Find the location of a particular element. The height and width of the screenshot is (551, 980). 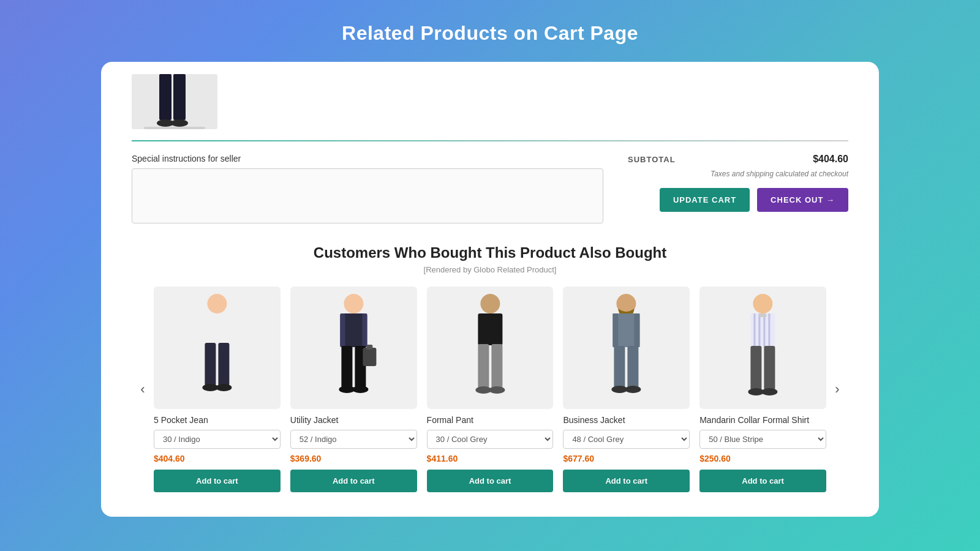

product-variant-select: 30 / Indigo32 / Indigo34 / Indigo is located at coordinates (217, 440).